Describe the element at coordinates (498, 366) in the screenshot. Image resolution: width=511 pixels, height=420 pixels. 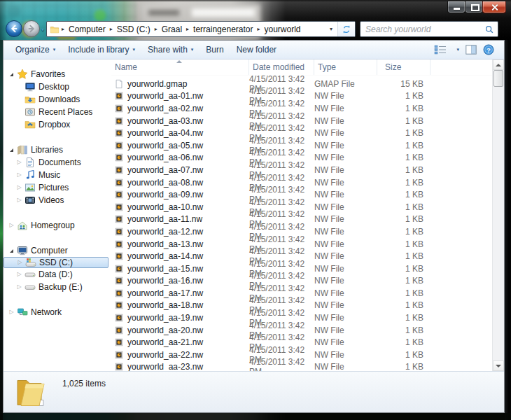
I see `scroll-down-icon` at that location.